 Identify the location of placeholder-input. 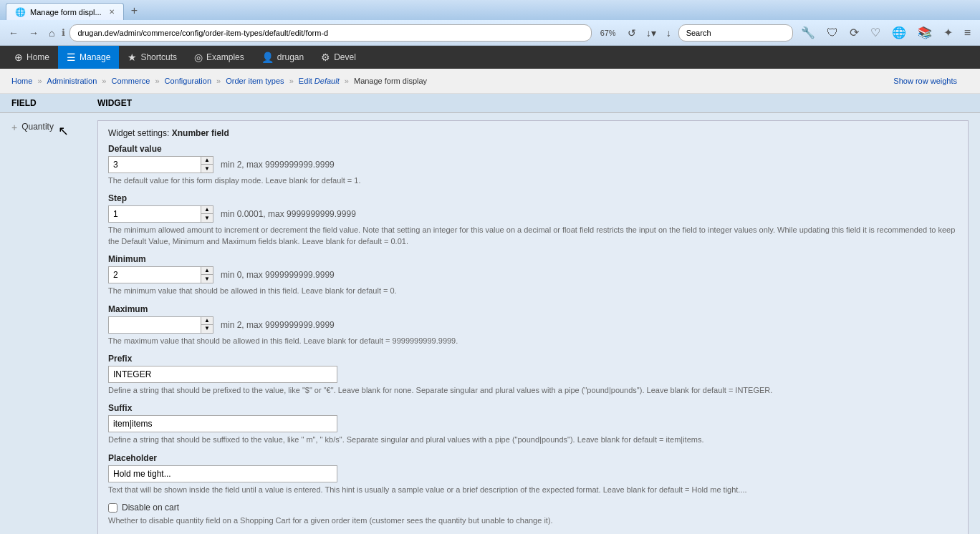
(223, 474).